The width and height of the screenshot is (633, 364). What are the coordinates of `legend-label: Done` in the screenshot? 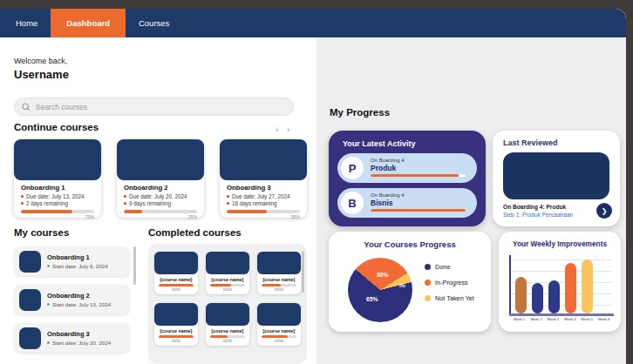 It's located at (443, 266).